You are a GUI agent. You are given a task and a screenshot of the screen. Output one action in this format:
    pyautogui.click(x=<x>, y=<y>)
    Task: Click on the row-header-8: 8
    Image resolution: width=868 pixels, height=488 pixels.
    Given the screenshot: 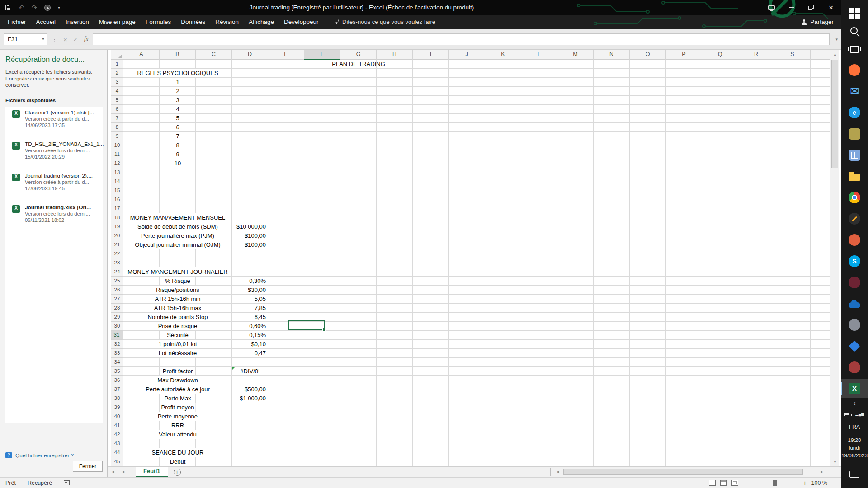 What is the action you would take?
    pyautogui.click(x=117, y=127)
    